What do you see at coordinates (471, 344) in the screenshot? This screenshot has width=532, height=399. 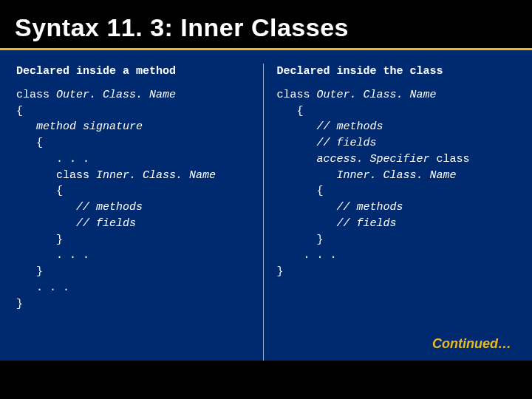 I see `continued-label: Continued…` at bounding box center [471, 344].